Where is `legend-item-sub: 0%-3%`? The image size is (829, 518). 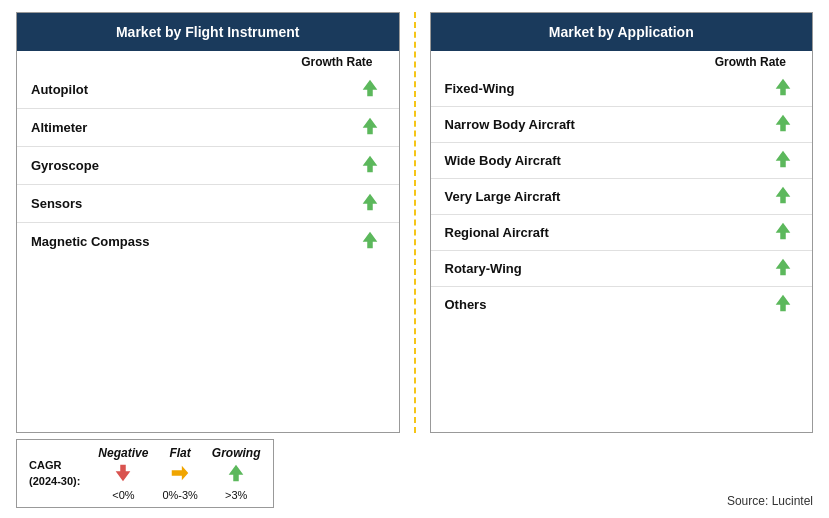
legend-item-sub: 0%-3% is located at coordinates (180, 495).